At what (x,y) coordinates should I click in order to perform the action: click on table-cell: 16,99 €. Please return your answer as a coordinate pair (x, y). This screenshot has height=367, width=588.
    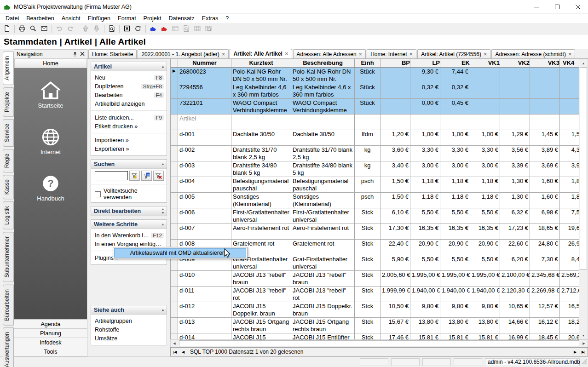
    Looking at the image, I should click on (515, 337).